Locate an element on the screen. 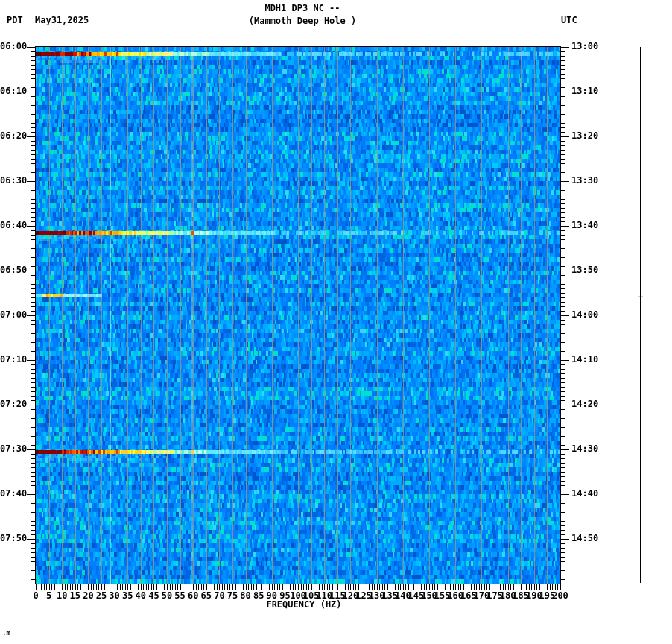 The height and width of the screenshot is (644, 672). freq-tick-label: 45 is located at coordinates (153, 596).